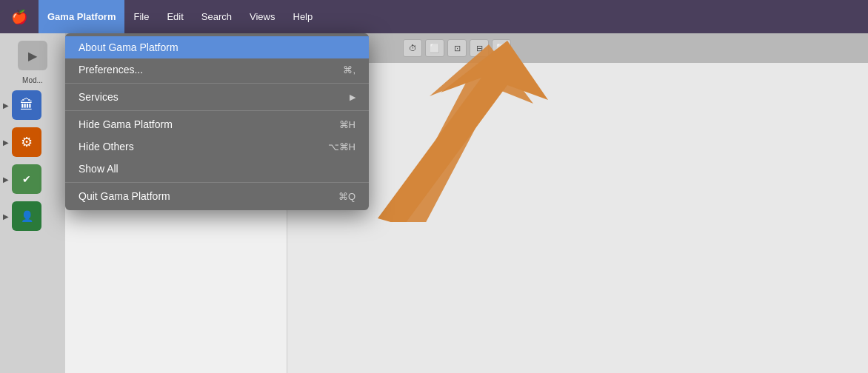 The image size is (868, 373). I want to click on menubar-item-gama-platform: Gama Platform, so click(81, 16).